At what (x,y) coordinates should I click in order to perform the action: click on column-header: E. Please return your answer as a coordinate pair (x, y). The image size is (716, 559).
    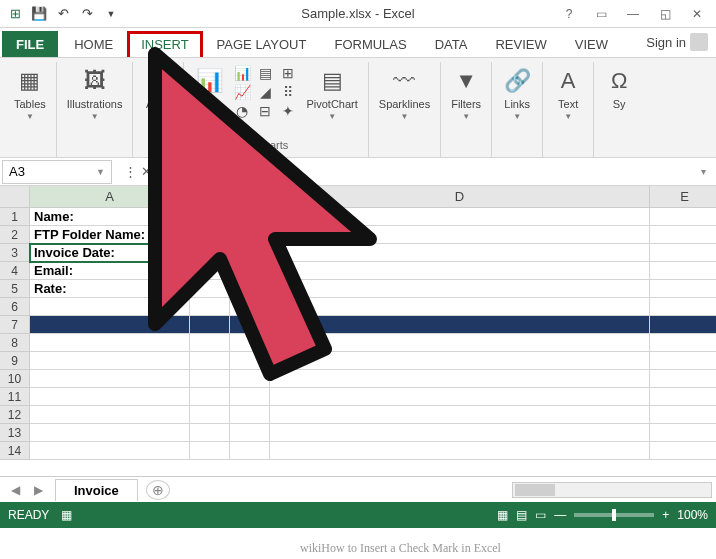
    Looking at the image, I should click on (683, 197).